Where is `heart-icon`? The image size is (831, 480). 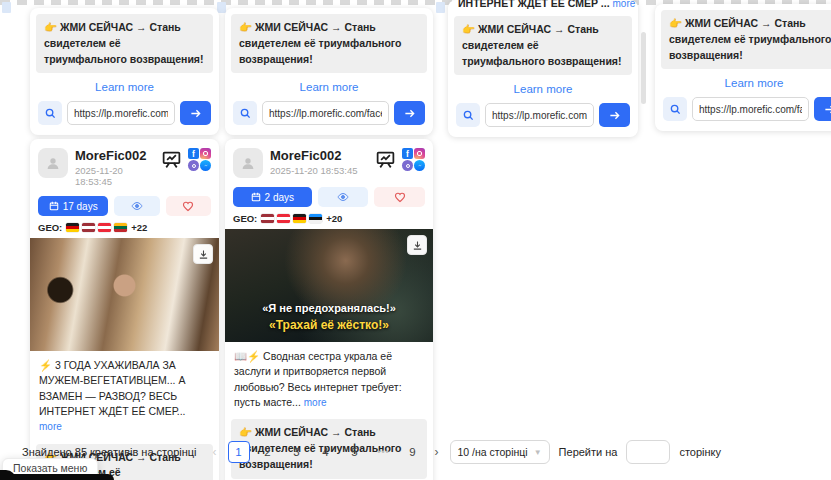
heart-icon is located at coordinates (400, 197).